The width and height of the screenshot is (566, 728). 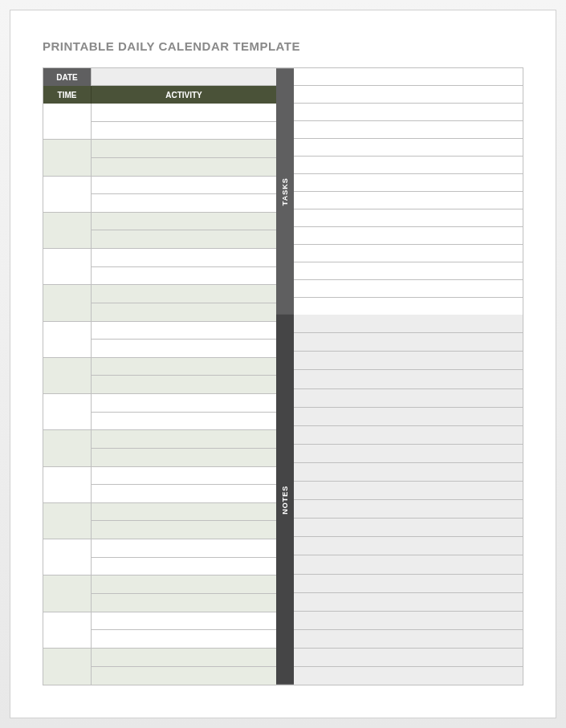 I want to click on tasks-section-label: TASKS, so click(x=285, y=191).